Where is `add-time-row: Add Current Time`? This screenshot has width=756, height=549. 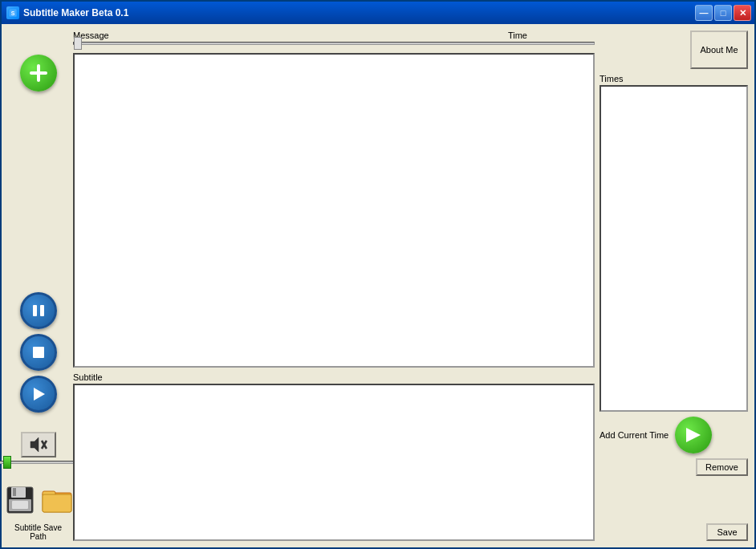
add-time-row: Add Current Time is located at coordinates (674, 435).